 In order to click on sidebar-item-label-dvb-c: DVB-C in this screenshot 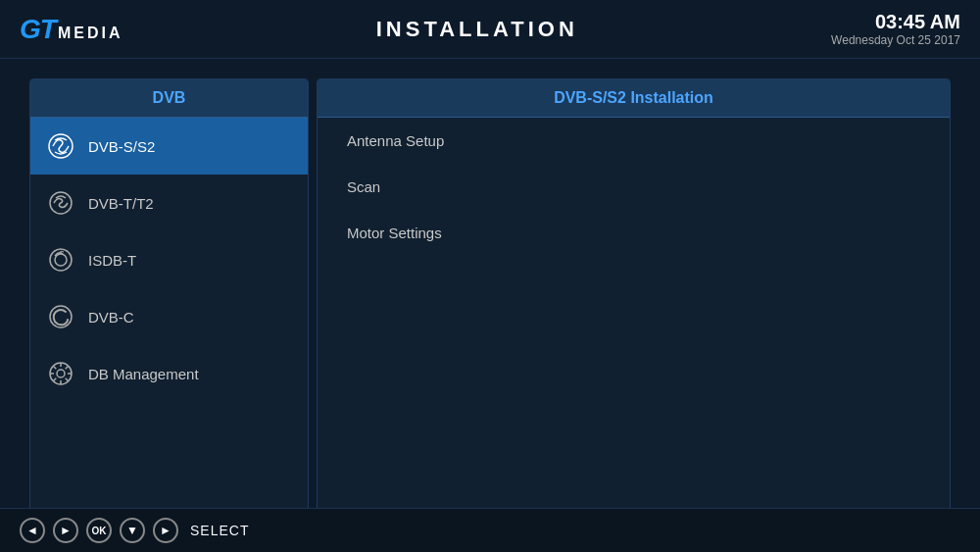, I will do `click(112, 318)`.